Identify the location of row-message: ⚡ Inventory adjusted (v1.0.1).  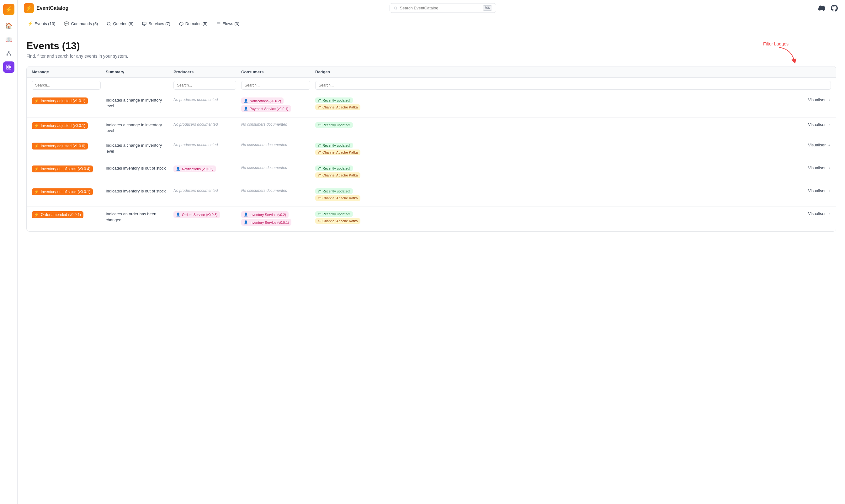
(66, 101).